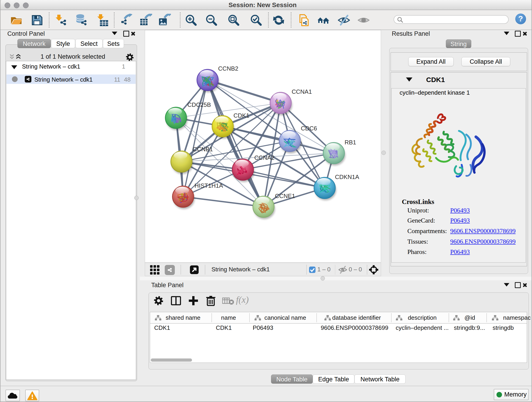 This screenshot has width=532, height=402. Describe the element at coordinates (264, 158) in the screenshot. I see `svg-text: CCNA2` at that location.